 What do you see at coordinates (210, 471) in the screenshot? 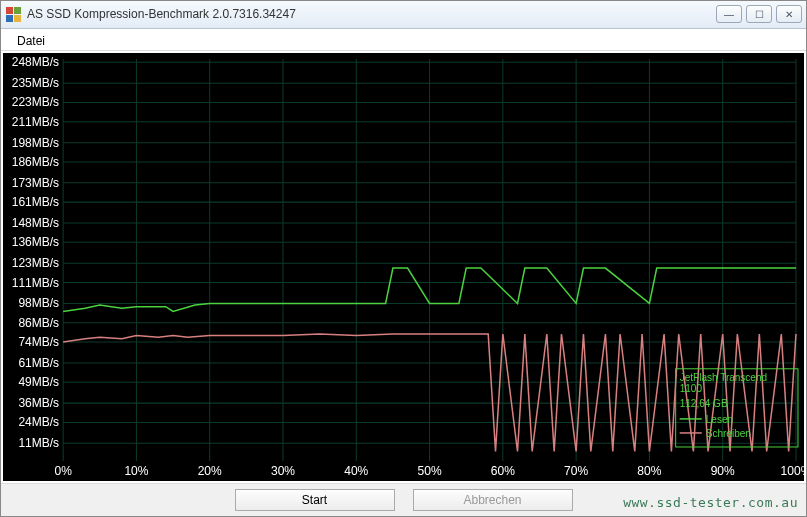
I see `svg-text: 20%` at bounding box center [210, 471].